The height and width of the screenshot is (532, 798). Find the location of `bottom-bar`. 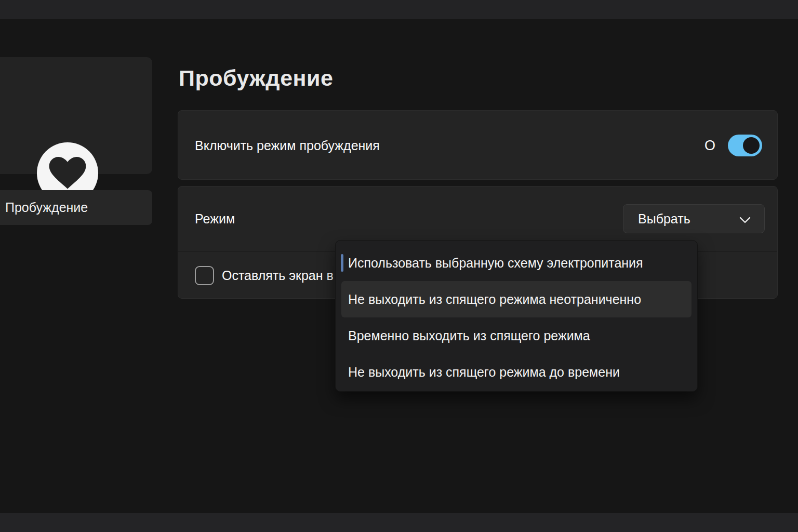

bottom-bar is located at coordinates (399, 523).